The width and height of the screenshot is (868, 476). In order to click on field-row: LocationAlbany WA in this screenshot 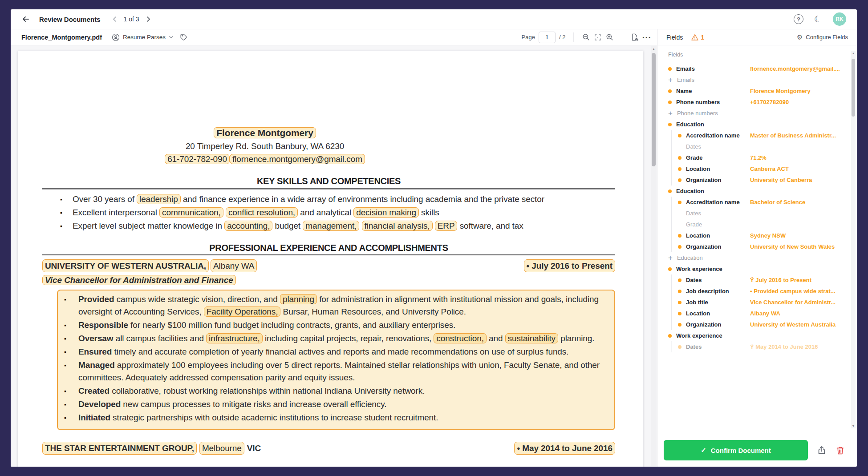, I will do `click(757, 313)`.